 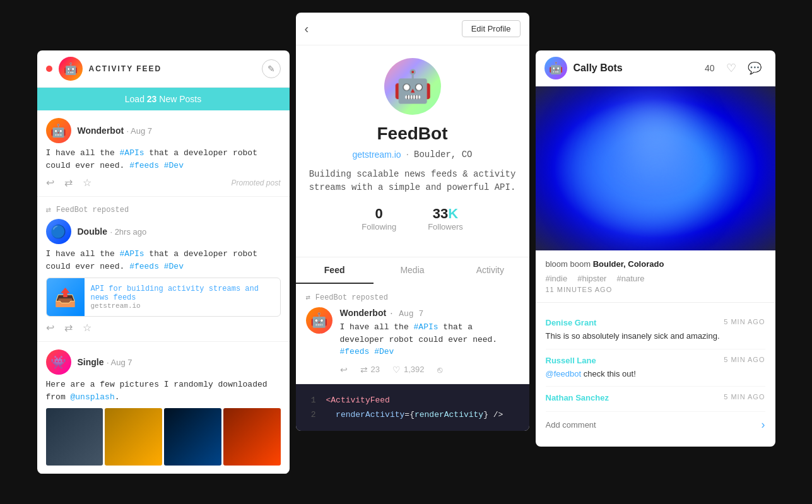 What do you see at coordinates (656, 131) in the screenshot?
I see `smoke-decoration` at bounding box center [656, 131].